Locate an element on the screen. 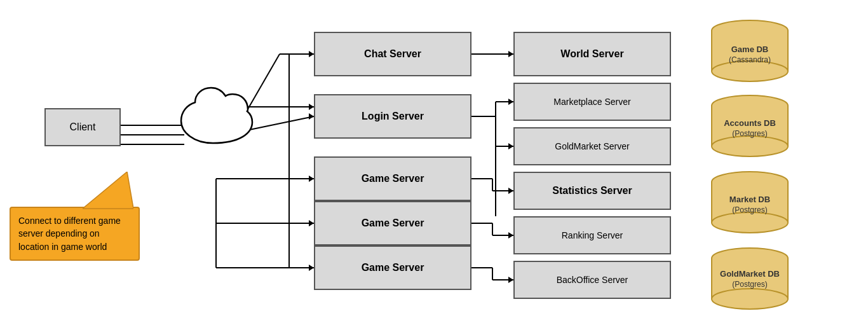 Image resolution: width=868 pixels, height=332 pixels. login-server-label: Login Server is located at coordinates (393, 116).